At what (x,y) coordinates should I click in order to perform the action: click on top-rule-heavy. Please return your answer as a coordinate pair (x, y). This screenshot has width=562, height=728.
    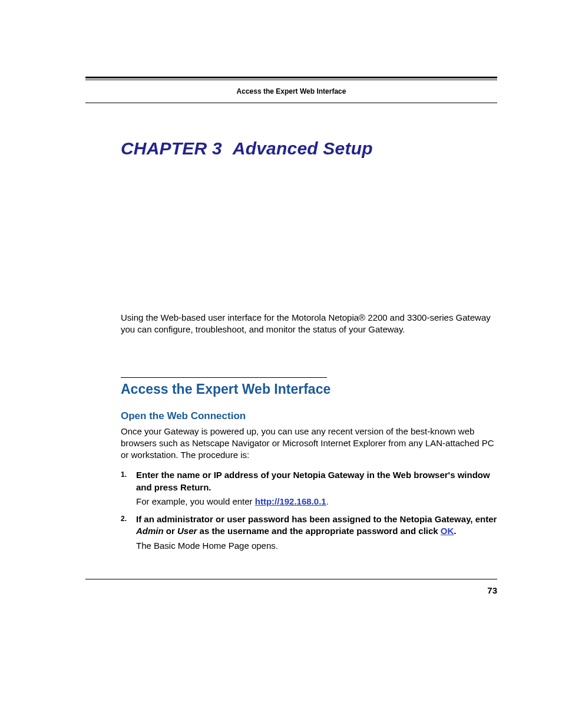
    Looking at the image, I should click on (291, 78).